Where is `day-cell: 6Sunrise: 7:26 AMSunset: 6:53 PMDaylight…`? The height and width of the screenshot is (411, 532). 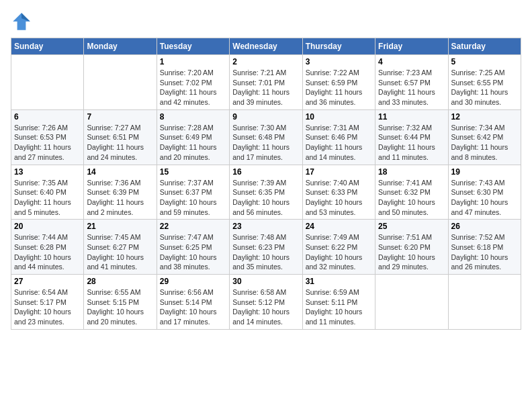
day-cell: 6Sunrise: 7:26 AMSunset: 6:53 PMDaylight… is located at coordinates (48, 137).